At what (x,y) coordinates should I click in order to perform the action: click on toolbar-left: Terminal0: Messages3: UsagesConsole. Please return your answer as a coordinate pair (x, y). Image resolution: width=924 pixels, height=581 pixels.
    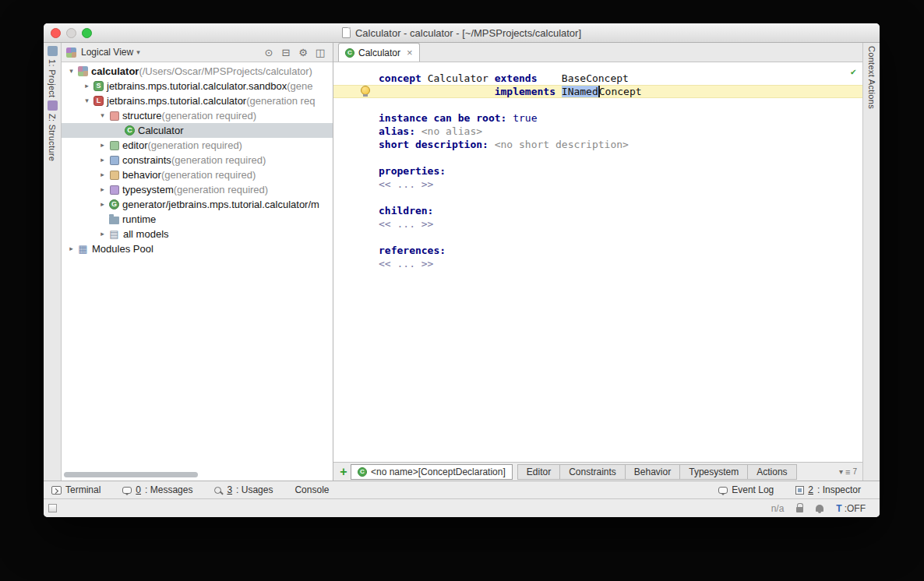
    Looking at the image, I should click on (201, 490).